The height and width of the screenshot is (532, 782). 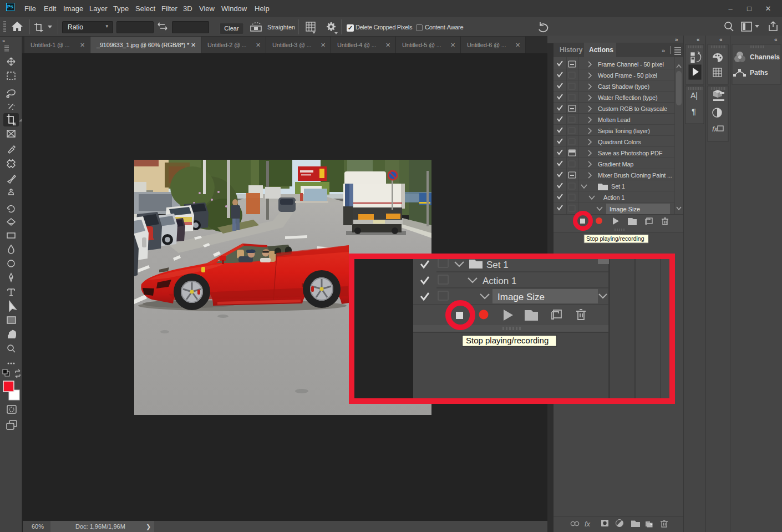 What do you see at coordinates (619, 142) in the screenshot?
I see `svg-text: Quadrant Colors` at bounding box center [619, 142].